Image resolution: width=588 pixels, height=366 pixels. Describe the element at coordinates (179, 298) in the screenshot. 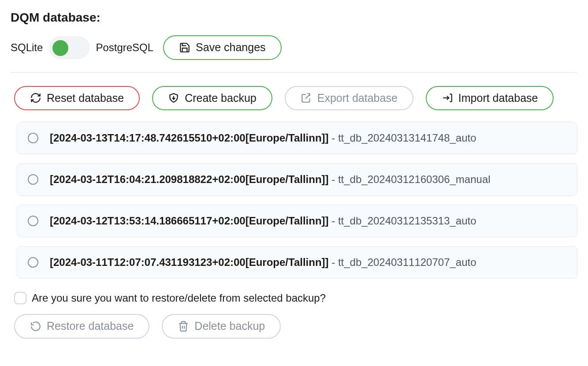

I see `confirm-label: Are you sure you want to restore/delete …` at that location.